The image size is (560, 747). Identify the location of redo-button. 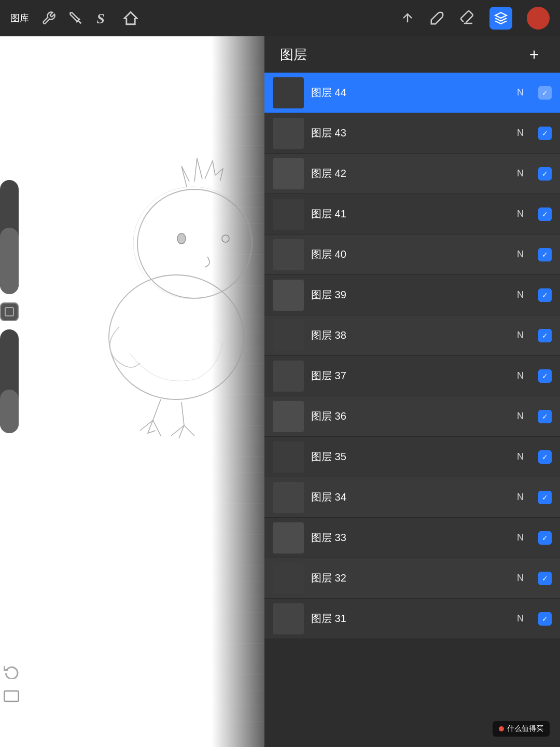
(11, 696).